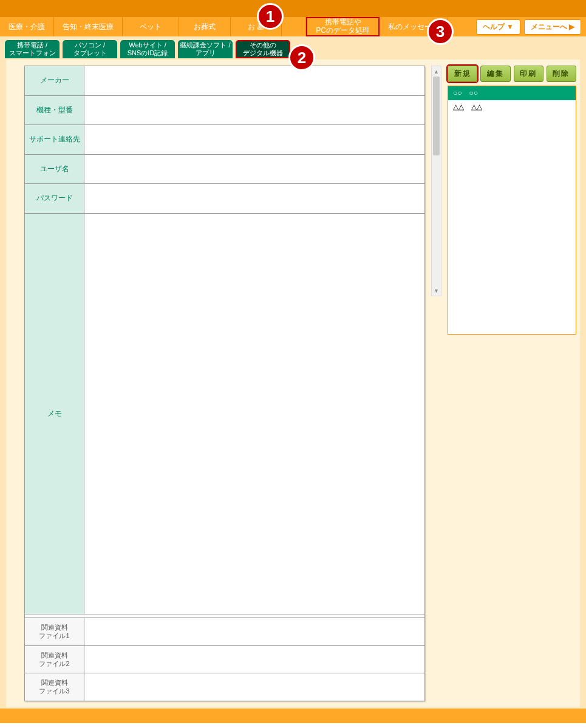 The image size is (586, 728). Describe the element at coordinates (55, 169) in the screenshot. I see `field-label-username: ユーザ名` at that location.